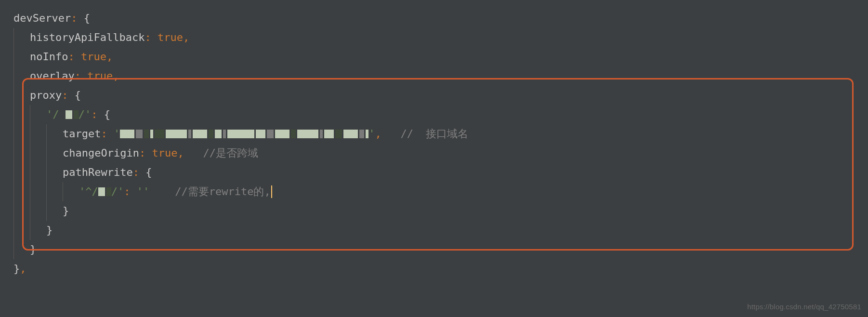 The width and height of the screenshot is (868, 317). I want to click on code-token-property: devServer, so click(42, 18).